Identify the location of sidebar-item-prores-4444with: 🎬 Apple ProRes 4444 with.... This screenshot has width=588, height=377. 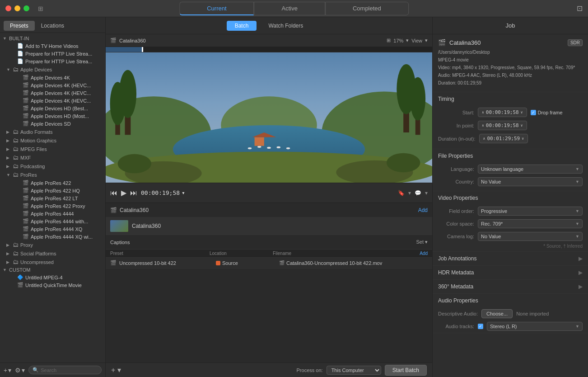
(52, 221).